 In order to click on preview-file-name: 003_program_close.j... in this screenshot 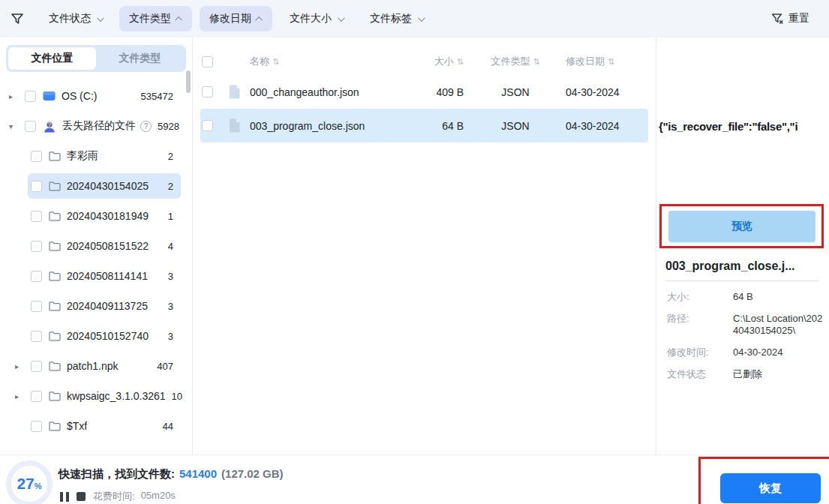, I will do `click(744, 266)`.